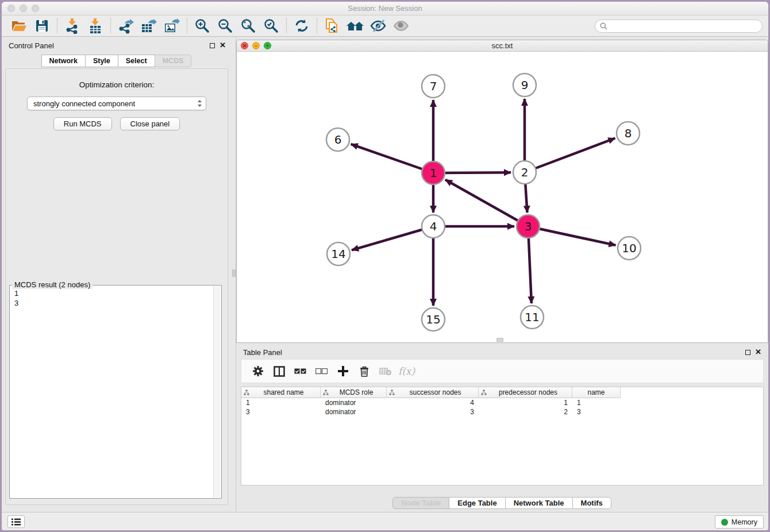 Image resolution: width=770 pixels, height=532 pixels. What do you see at coordinates (628, 133) in the screenshot?
I see `graph-node-8: 8` at bounding box center [628, 133].